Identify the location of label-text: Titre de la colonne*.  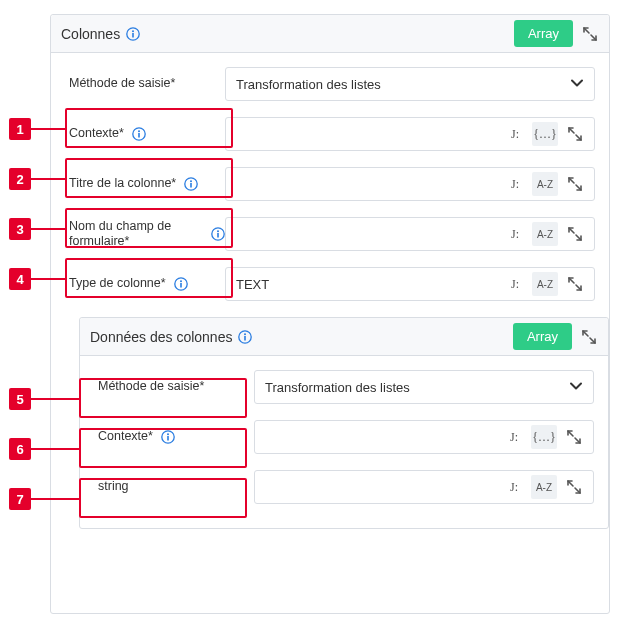
(122, 184).